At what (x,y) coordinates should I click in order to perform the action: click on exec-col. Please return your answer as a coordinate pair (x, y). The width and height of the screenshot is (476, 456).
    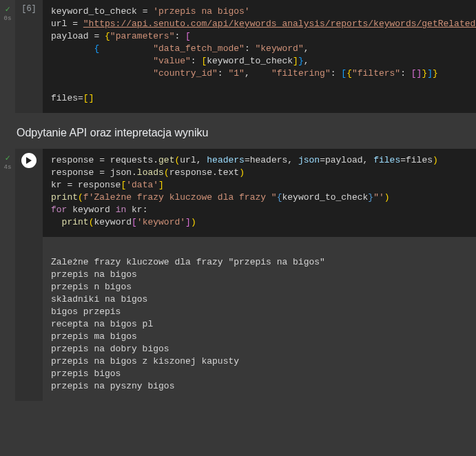
    Looking at the image, I should click on (29, 193).